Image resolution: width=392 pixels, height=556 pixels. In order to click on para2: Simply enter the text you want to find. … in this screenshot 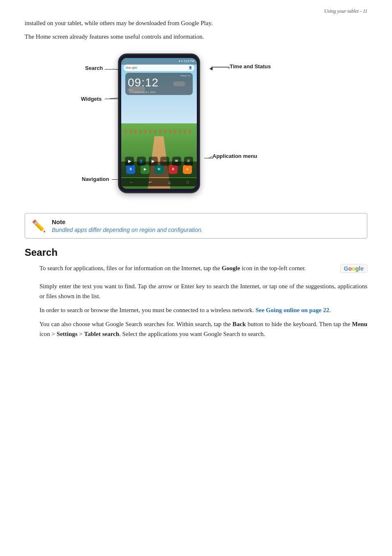, I will do `click(203, 291)`.